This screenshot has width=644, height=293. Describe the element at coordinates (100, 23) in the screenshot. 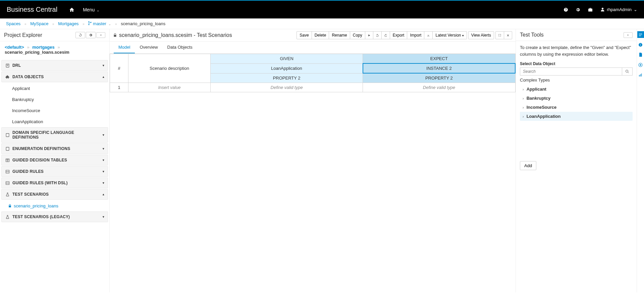

I see `breadcrumb-branch: master` at that location.